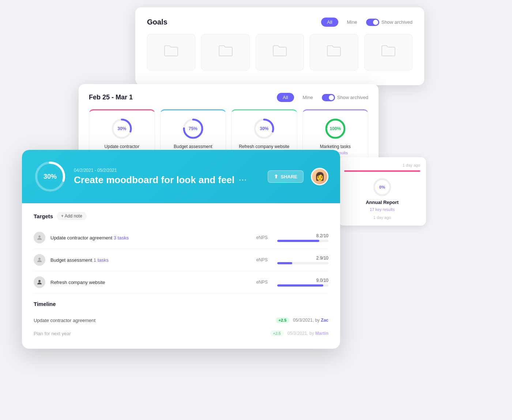 The width and height of the screenshot is (512, 420). I want to click on mid-archived-label: Show archived, so click(353, 97).